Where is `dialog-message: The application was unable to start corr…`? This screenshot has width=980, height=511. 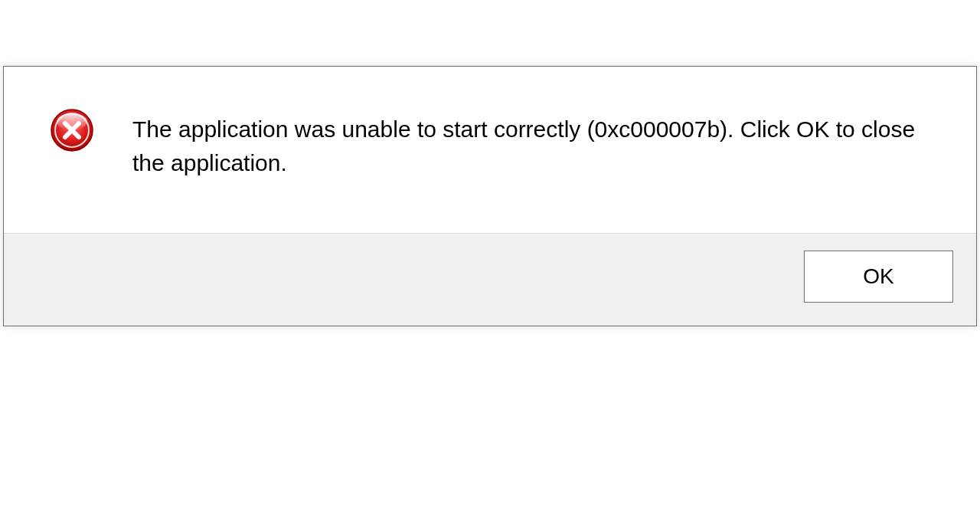
dialog-message: The application was unable to start corr… is located at coordinates (531, 146).